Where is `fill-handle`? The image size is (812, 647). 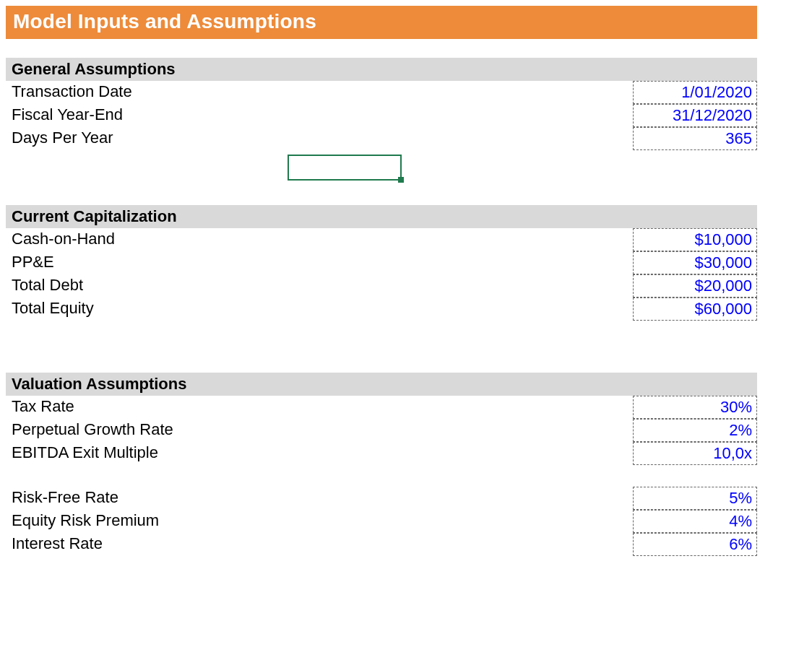 fill-handle is located at coordinates (401, 180).